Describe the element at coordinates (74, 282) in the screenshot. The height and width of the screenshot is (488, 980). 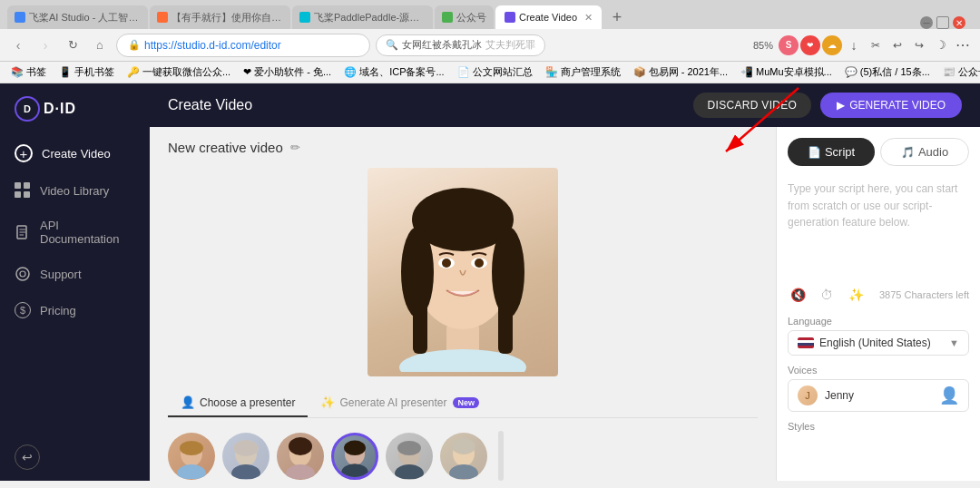
I see `sidebar: D D·ID + Create Video Video Library` at that location.